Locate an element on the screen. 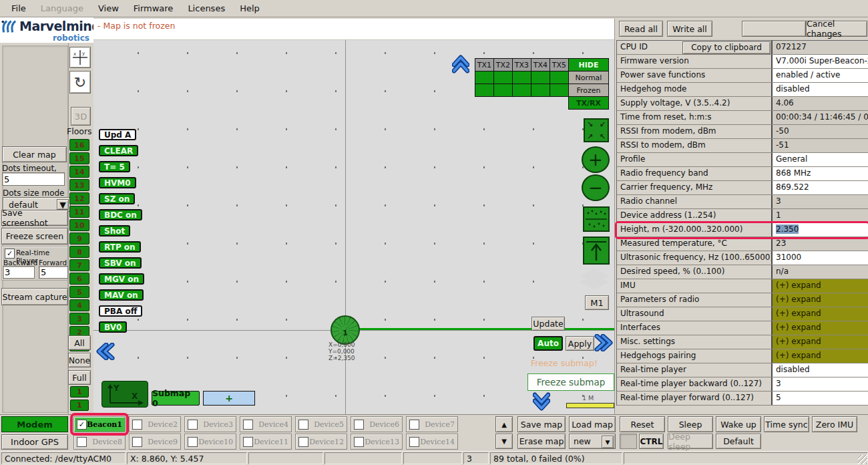 The image size is (868, 465). floor-button-4: 4 is located at coordinates (79, 305).